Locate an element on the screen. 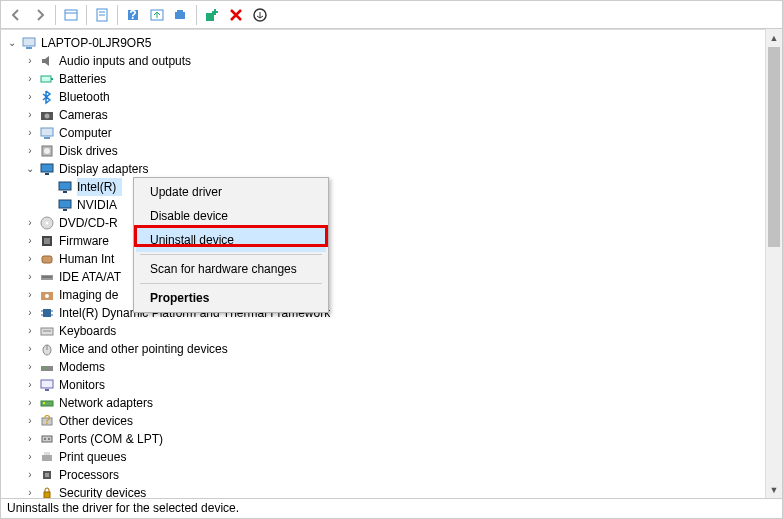  tree-category: ›Network adapters is located at coordinates (392, 403).